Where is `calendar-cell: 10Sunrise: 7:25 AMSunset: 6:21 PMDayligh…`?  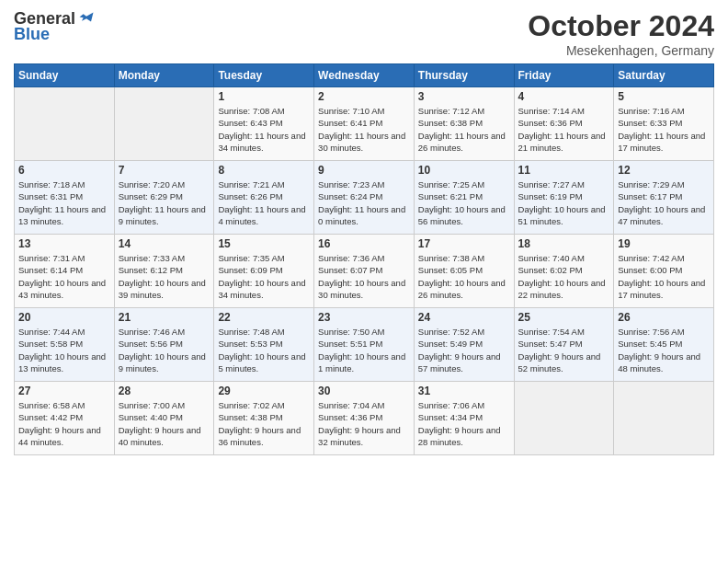 calendar-cell: 10Sunrise: 7:25 AMSunset: 6:21 PMDayligh… is located at coordinates (463, 198).